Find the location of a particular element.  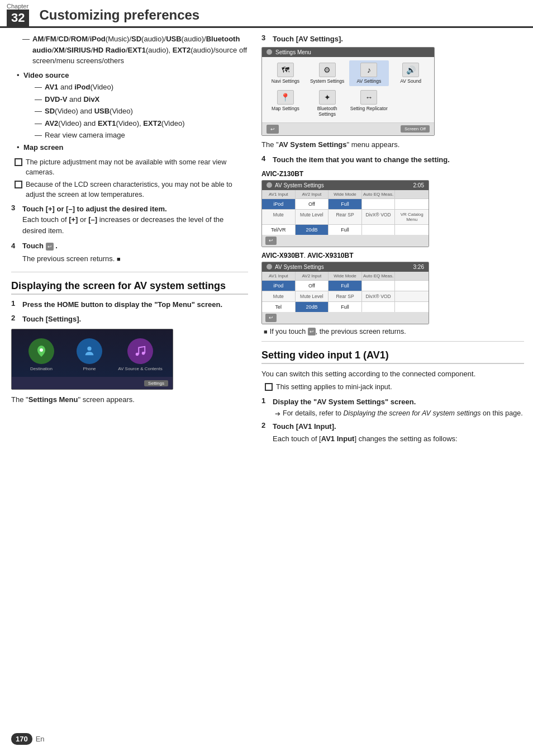

av2-r3-c5 is located at coordinates (412, 307).